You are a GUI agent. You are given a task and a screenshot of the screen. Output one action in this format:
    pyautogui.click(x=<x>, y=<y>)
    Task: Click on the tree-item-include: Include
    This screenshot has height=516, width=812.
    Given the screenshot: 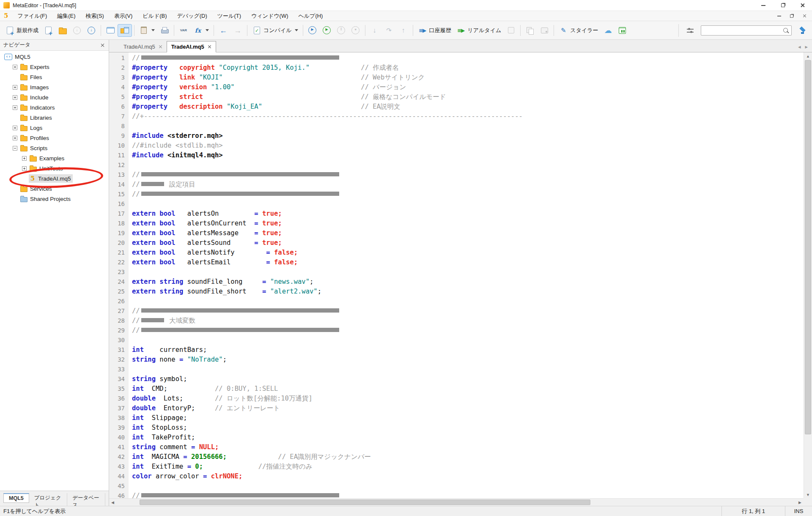 What is the action you would take?
    pyautogui.click(x=54, y=97)
    